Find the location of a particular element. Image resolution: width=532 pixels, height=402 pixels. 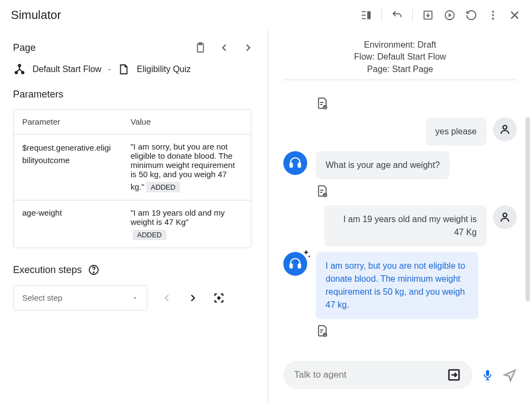

page-icon is located at coordinates (124, 69).